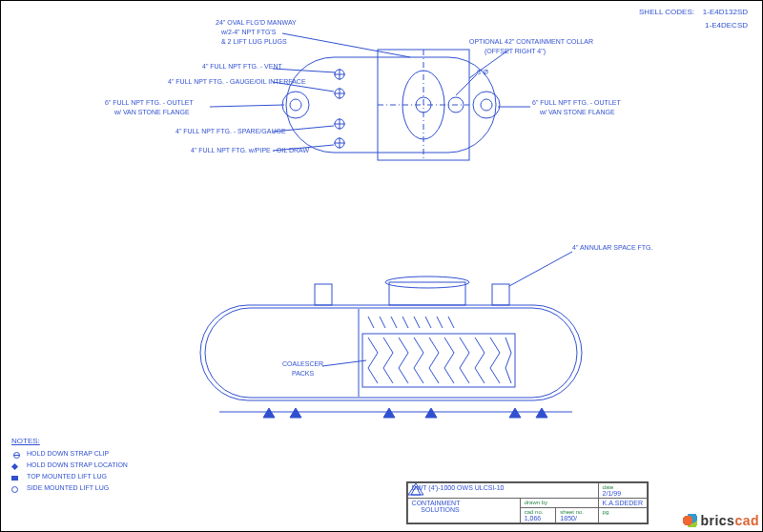 This screenshot has width=763, height=532. Describe the element at coordinates (303, 374) in the screenshot. I see `callout-packs-2: PACKS` at that location.